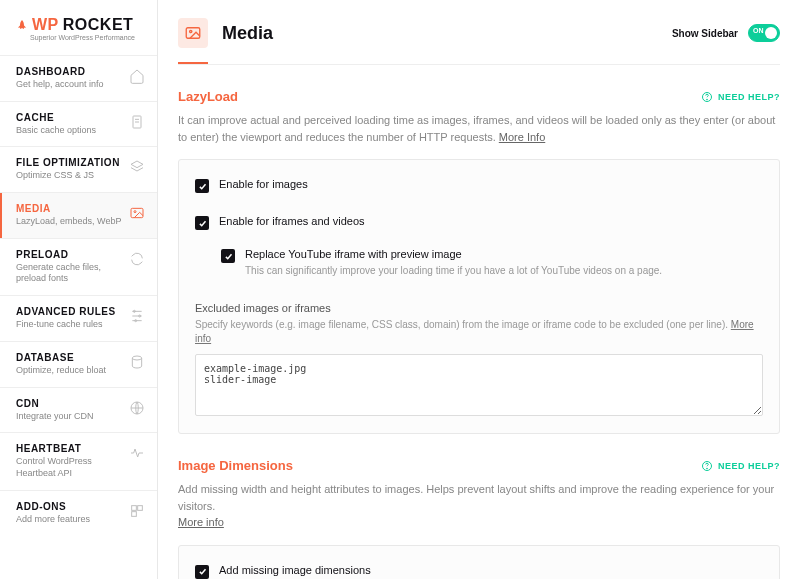 Image resolution: width=800 pixels, height=579 pixels. I want to click on excluded-title: Excluded images or iframes, so click(479, 308).